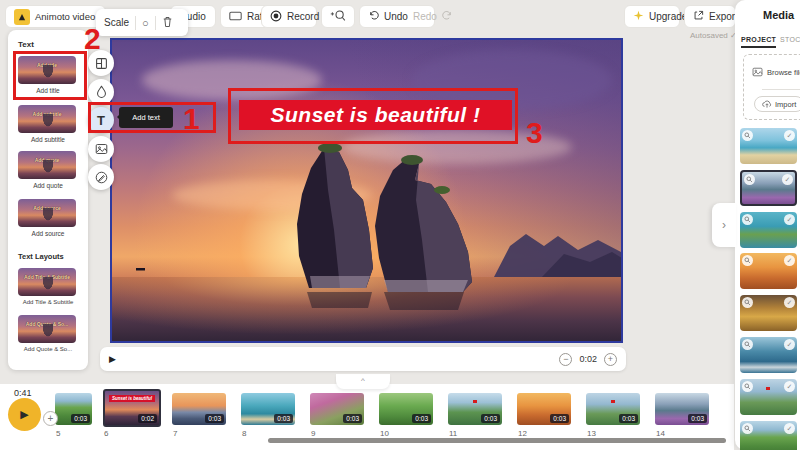 The height and width of the screenshot is (450, 800). Describe the element at coordinates (338, 16) in the screenshot. I see `magic-search-button` at that location.